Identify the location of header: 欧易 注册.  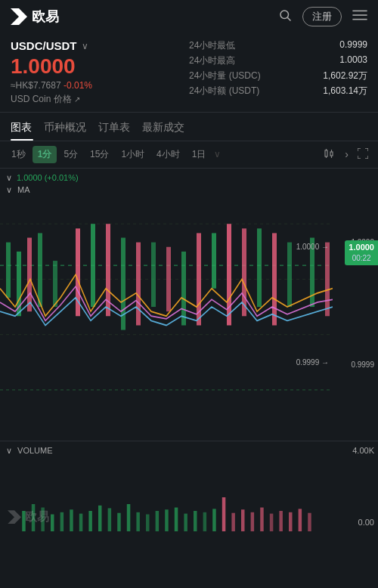
(189, 17).